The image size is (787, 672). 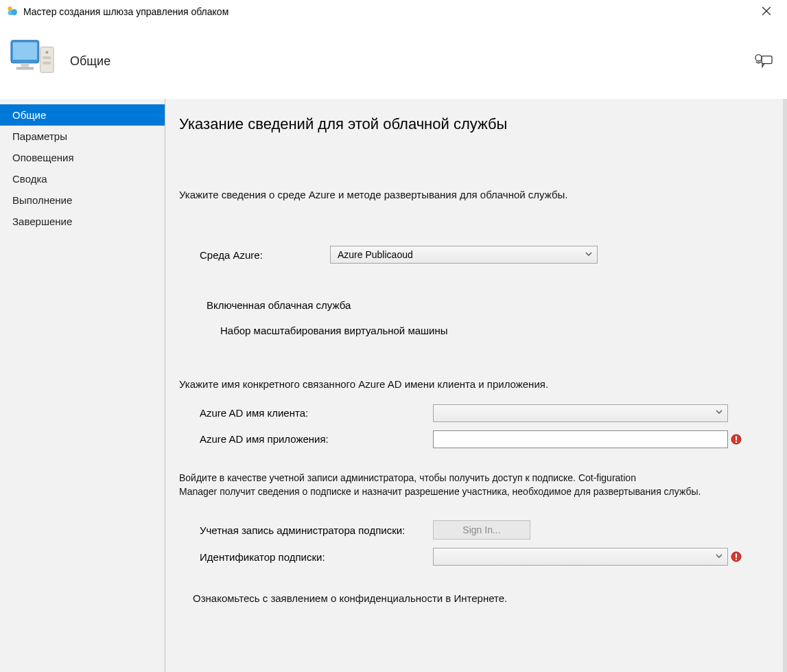 What do you see at coordinates (82, 178) in the screenshot?
I see `sidebar-item-summary: Сводка` at bounding box center [82, 178].